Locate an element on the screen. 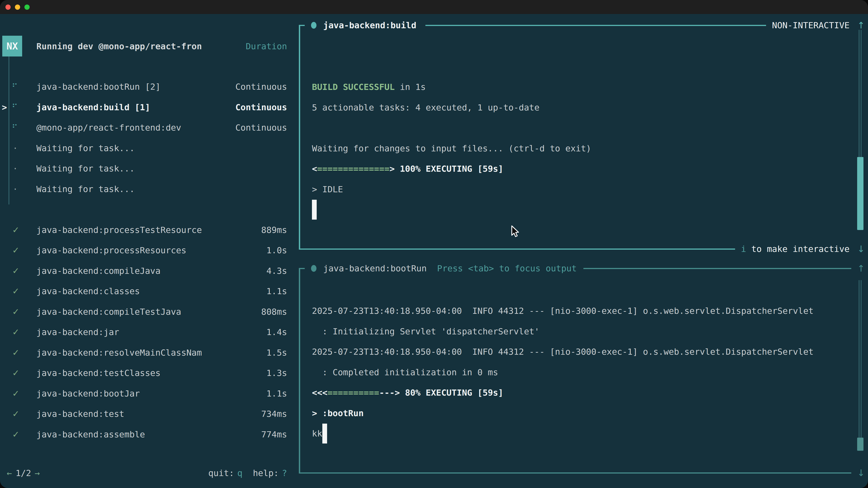 Image resolution: width=868 pixels, height=488 pixels. task-row-completed: ✓ java-backend:jar 1.4s is located at coordinates (145, 332).